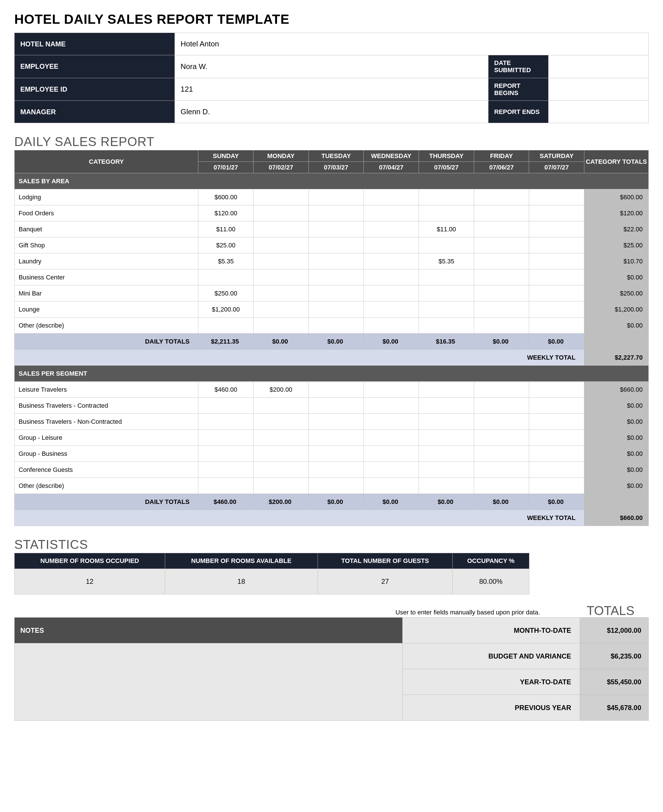 This screenshot has height=812, width=663. I want to click on employee-value: Nora W., so click(332, 67).